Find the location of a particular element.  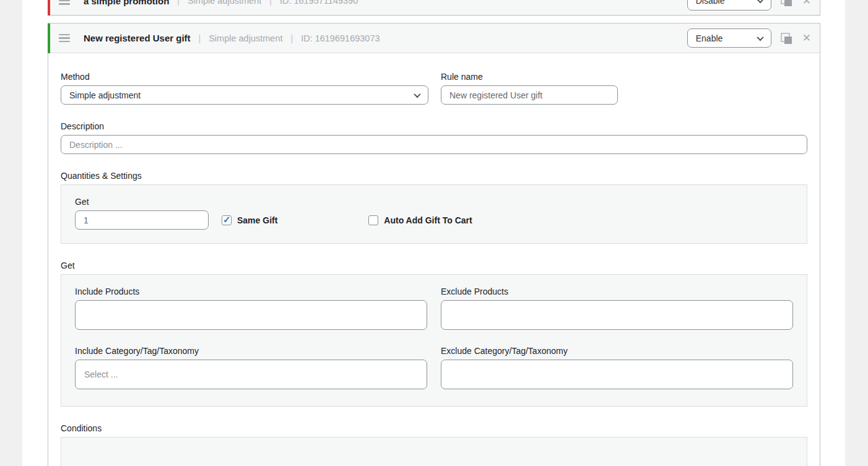

conditions-box is located at coordinates (434, 452).